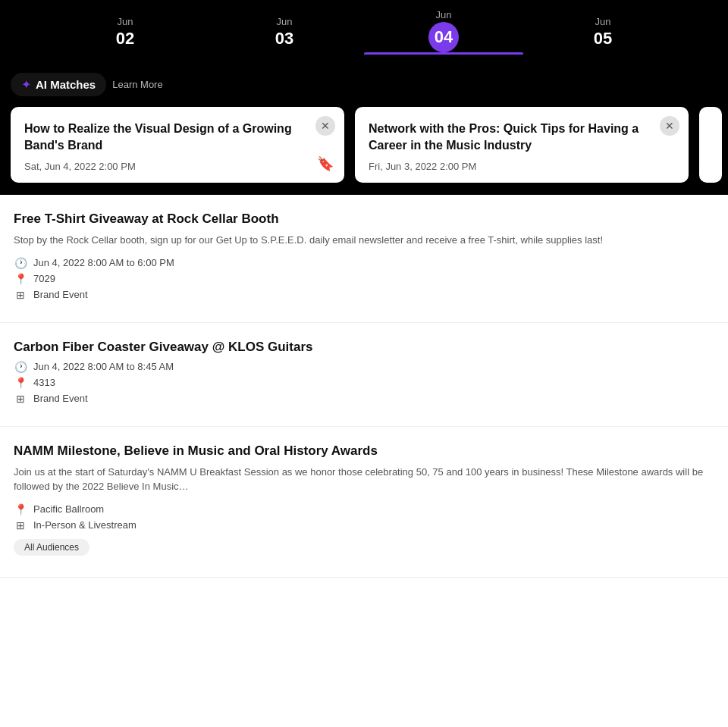 The width and height of the screenshot is (728, 727). Describe the element at coordinates (364, 517) in the screenshot. I see `event-meta-2: 📍 Pacific Ballroom ⊞ In-Person & Livestr…` at that location.